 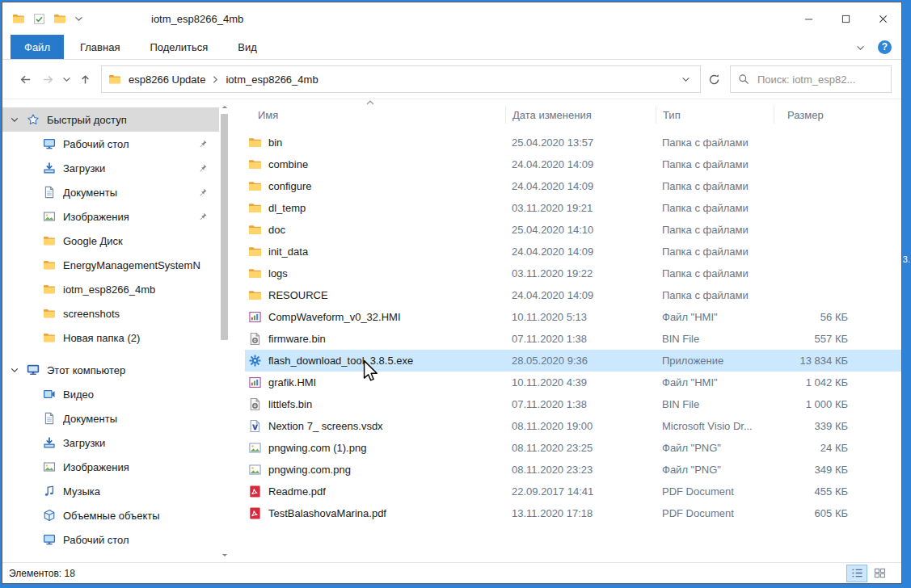 What do you see at coordinates (811, 79) in the screenshot?
I see `search-box` at bounding box center [811, 79].